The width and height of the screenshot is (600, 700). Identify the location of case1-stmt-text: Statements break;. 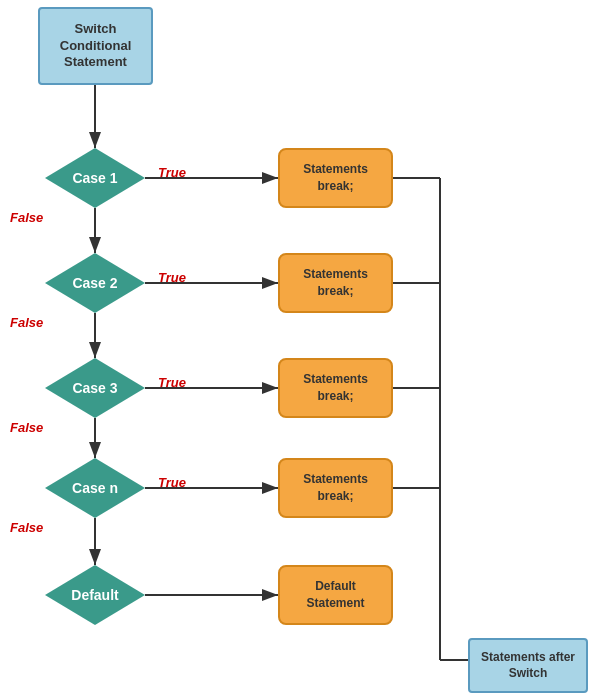
(336, 178).